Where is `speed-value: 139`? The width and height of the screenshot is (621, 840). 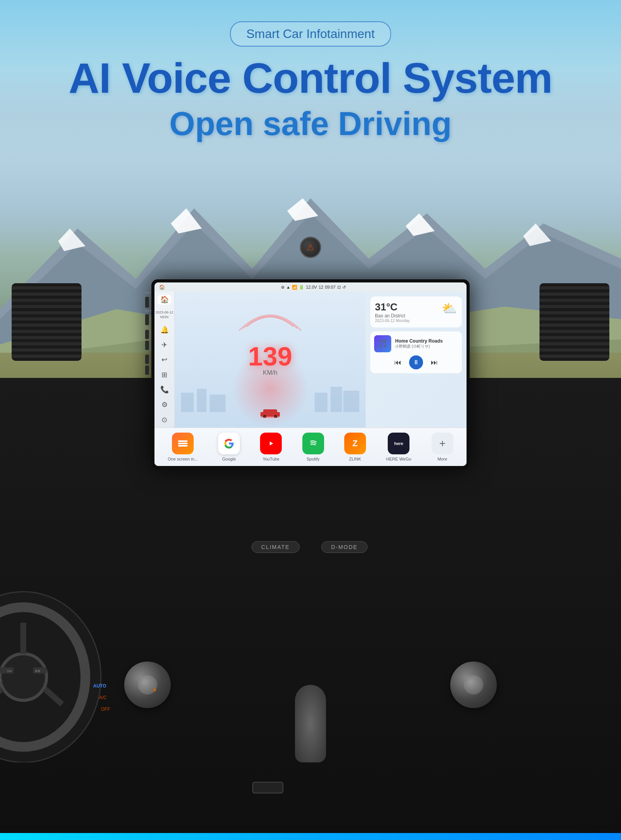 speed-value: 139 is located at coordinates (270, 356).